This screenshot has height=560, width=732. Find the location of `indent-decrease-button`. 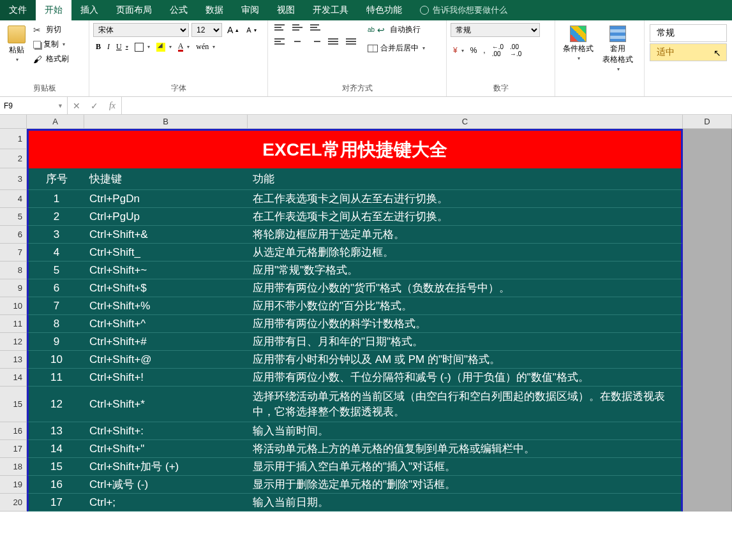

indent-decrease-button is located at coordinates (333, 41).